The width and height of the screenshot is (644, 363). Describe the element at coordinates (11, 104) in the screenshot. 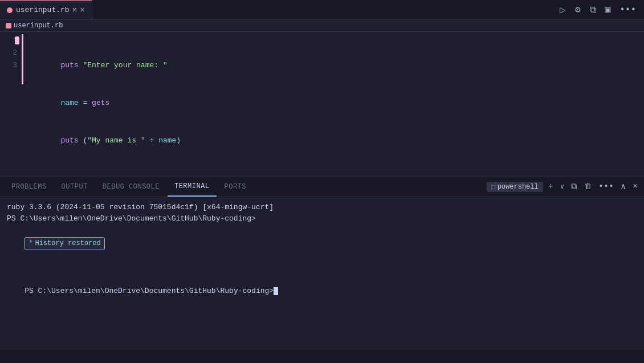

I see `line-numbers: 1 2 3` at that location.